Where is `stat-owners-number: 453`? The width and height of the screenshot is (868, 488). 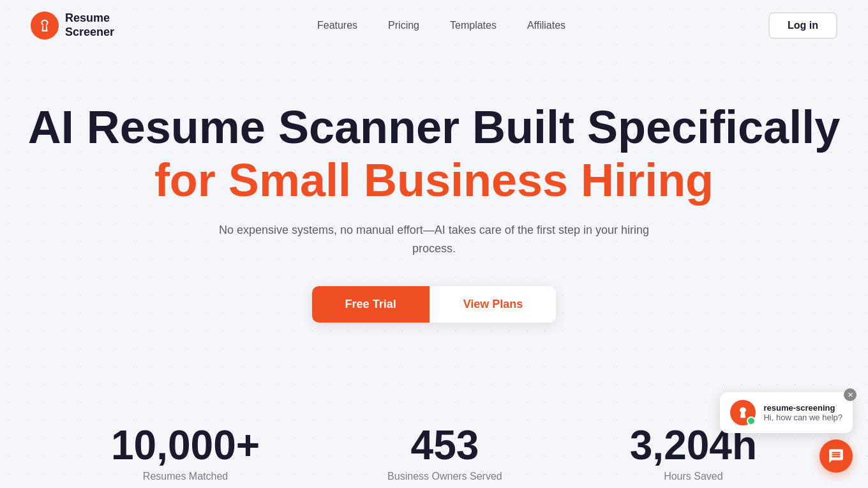 stat-owners-number: 453 is located at coordinates (445, 445).